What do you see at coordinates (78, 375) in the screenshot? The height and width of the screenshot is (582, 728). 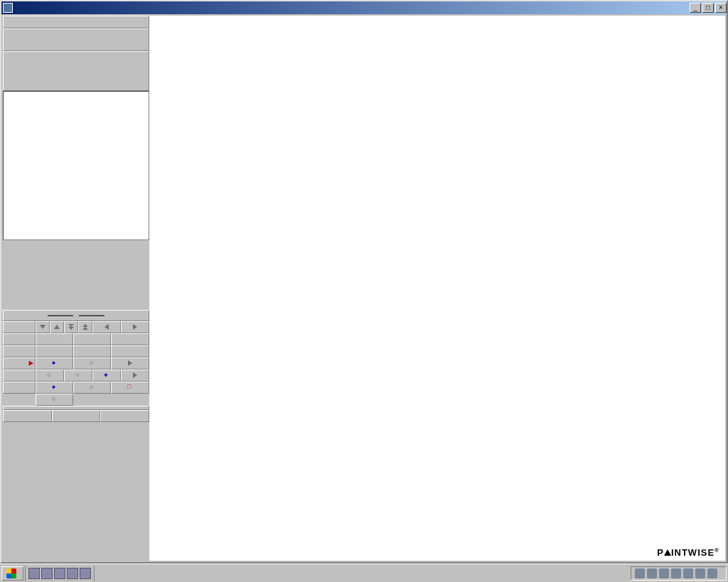 I see `set-on-button: ◇` at bounding box center [78, 375].